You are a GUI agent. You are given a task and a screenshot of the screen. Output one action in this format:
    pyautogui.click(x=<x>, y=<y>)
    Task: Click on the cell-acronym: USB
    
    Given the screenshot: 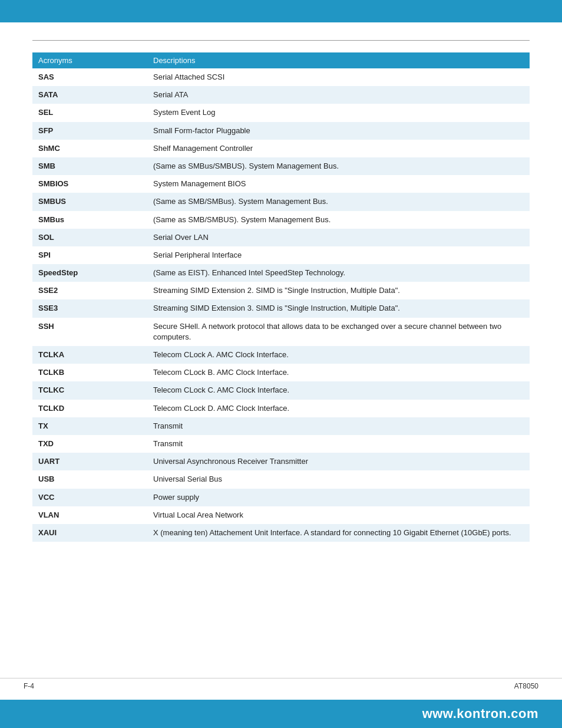 What is the action you would take?
    pyautogui.click(x=90, y=479)
    